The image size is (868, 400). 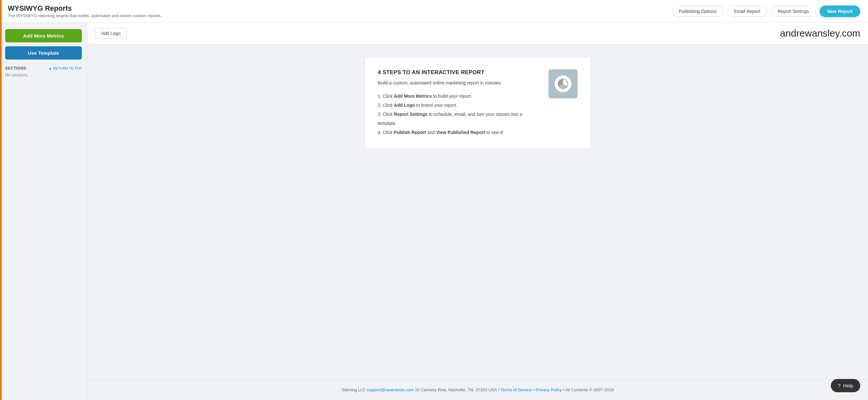 I want to click on step1-bold: Add More Metrics, so click(x=413, y=96).